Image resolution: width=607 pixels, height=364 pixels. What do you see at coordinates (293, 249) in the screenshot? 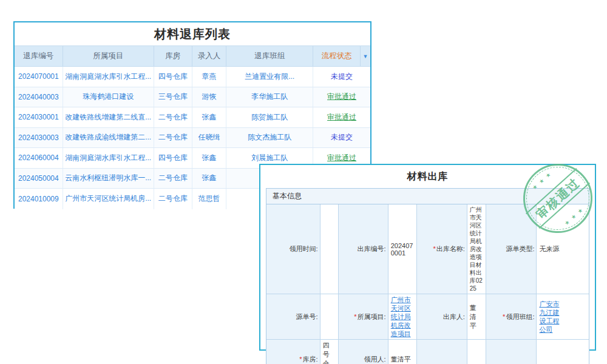
I see `collect-time-label: 领用时间:` at bounding box center [293, 249].